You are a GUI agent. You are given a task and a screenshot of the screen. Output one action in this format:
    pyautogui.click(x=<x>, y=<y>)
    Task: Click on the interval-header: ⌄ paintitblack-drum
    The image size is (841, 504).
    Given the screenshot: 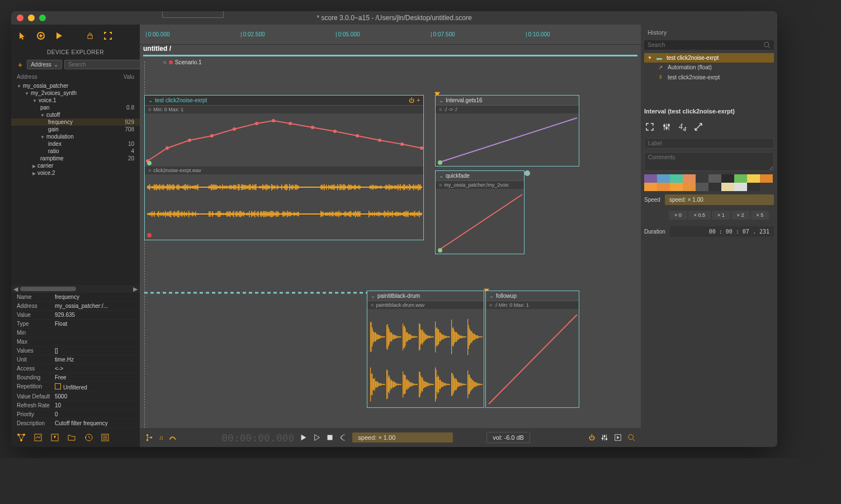 What is the action you would take?
    pyautogui.click(x=426, y=296)
    